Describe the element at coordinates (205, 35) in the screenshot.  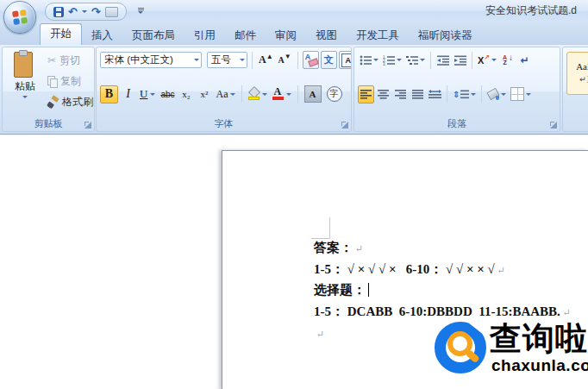
I see `tab-references: 引用` at that location.